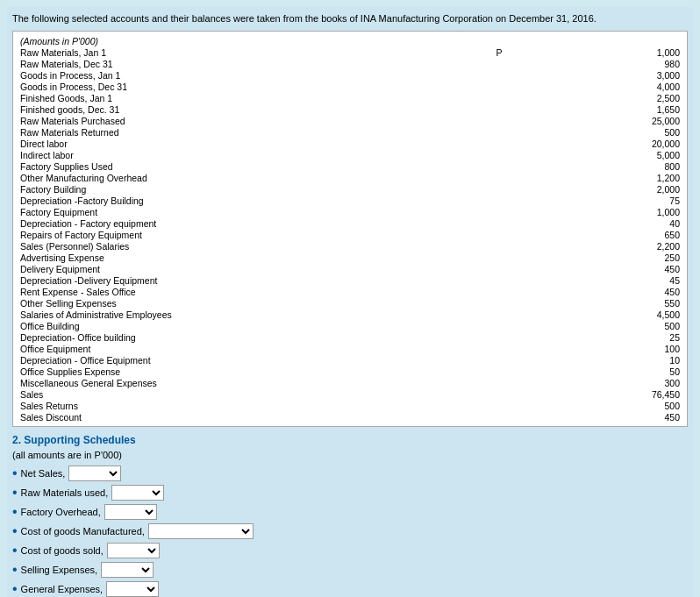 This screenshot has width=700, height=597. I want to click on bullet-item: •Cost of goods Manufactured,, so click(350, 531).